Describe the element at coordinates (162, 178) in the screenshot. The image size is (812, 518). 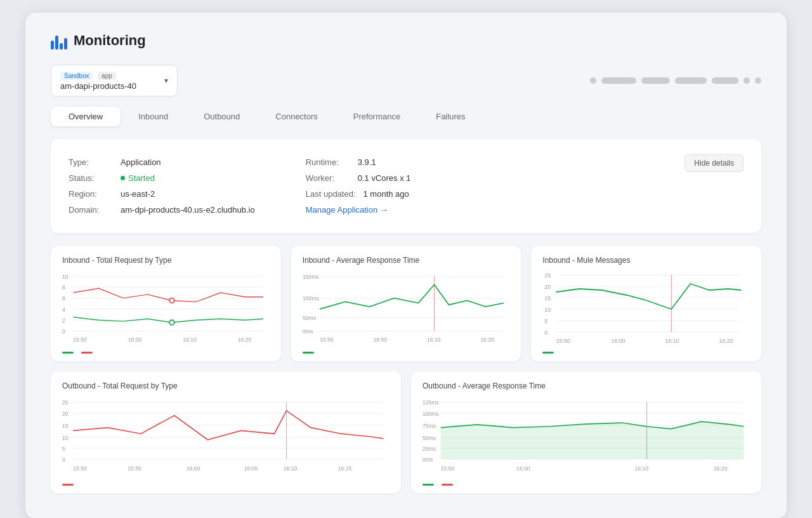
I see `status-row: Status: Started` at that location.